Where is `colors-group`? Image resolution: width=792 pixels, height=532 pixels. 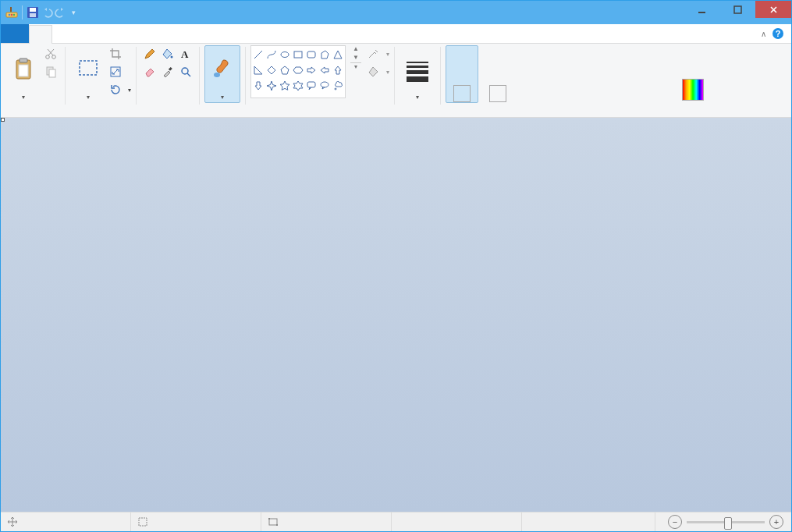
colors-group is located at coordinates (578, 80).